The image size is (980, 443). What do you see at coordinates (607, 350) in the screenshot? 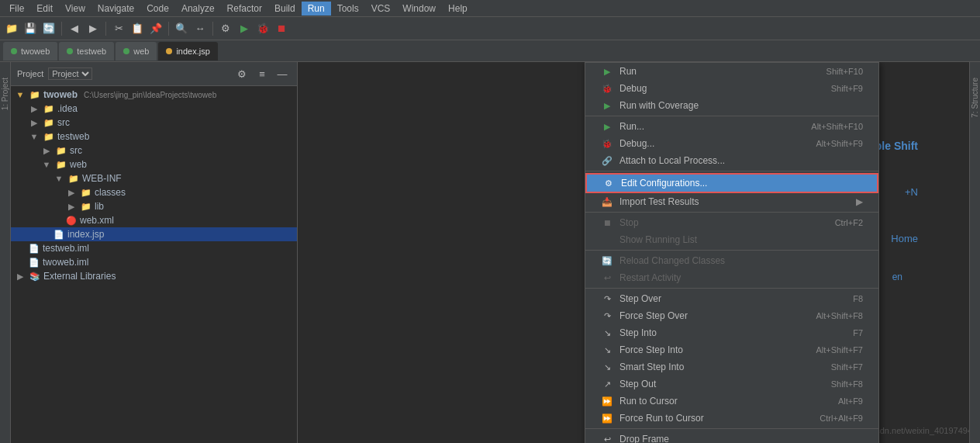
I see `force-step-into-icon: ↘` at bounding box center [607, 350].